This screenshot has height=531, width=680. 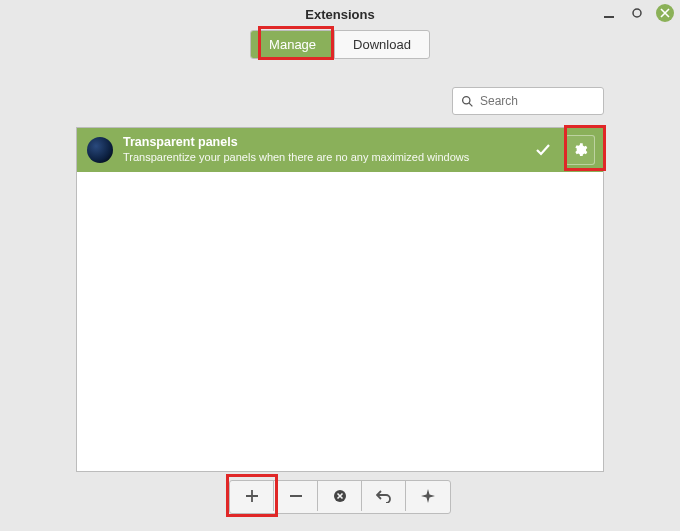 I want to click on minus-icon, so click(x=296, y=496).